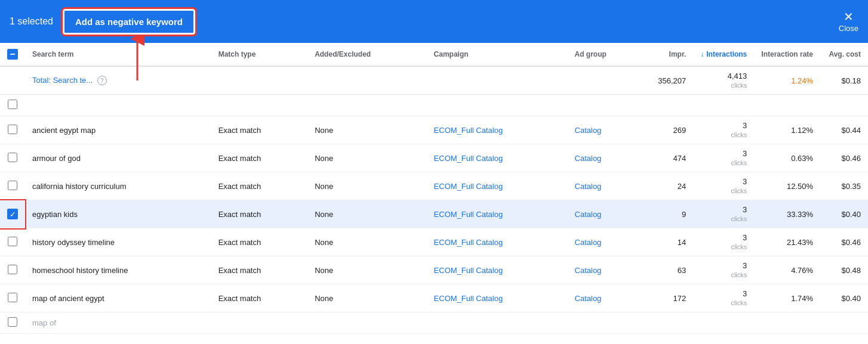 This screenshot has width=868, height=344. I want to click on add-negative-keyword-button: Add as negative keyword, so click(129, 21).